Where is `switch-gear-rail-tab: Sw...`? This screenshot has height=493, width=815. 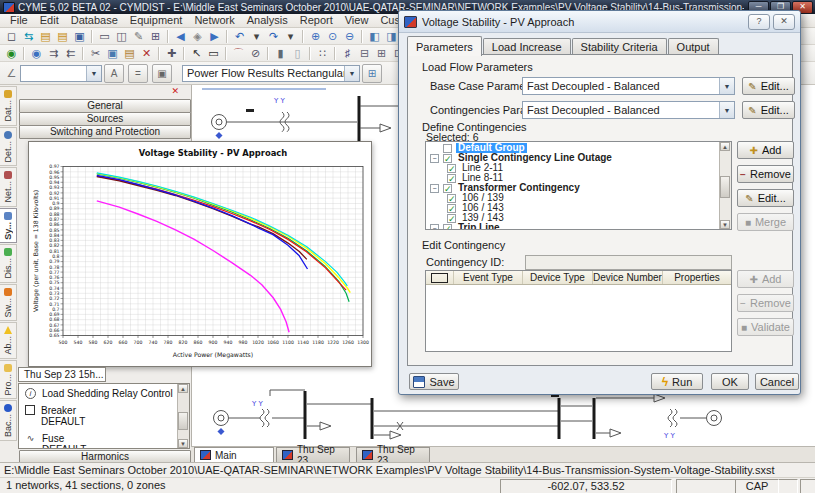 switch-gear-rail-tab: Sw... is located at coordinates (8, 303).